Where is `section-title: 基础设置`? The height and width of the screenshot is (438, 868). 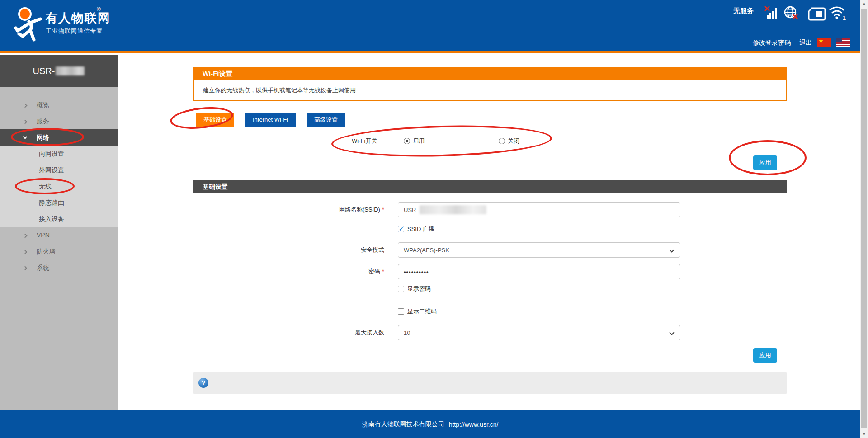
section-title: 基础设置 is located at coordinates (490, 187).